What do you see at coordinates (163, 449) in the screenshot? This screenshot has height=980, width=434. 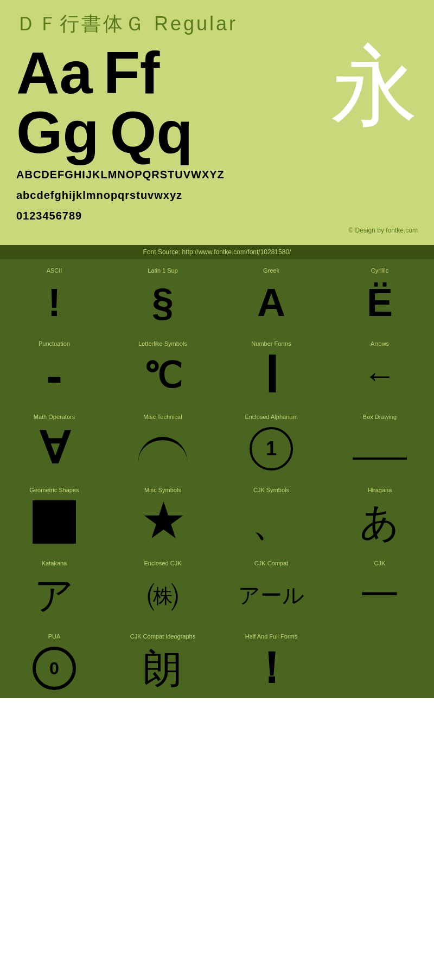 I see `arc-shape` at bounding box center [163, 449].